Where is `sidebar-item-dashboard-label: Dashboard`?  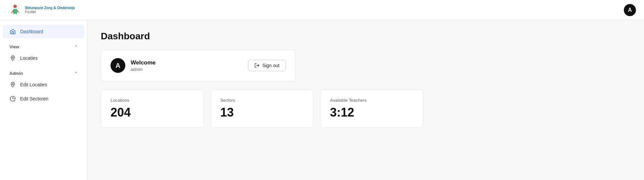 sidebar-item-dashboard-label: Dashboard is located at coordinates (32, 32).